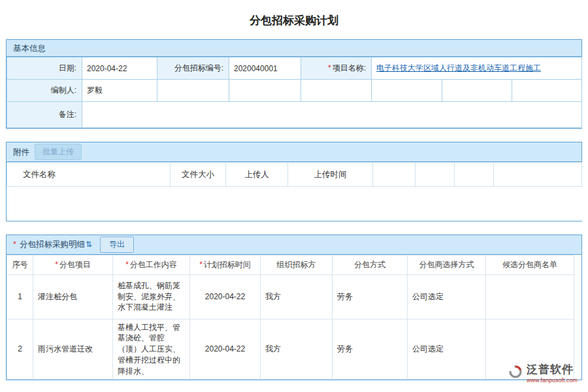  What do you see at coordinates (73, 265) in the screenshot?
I see `col-sub-project: *分包项目` at bounding box center [73, 265].